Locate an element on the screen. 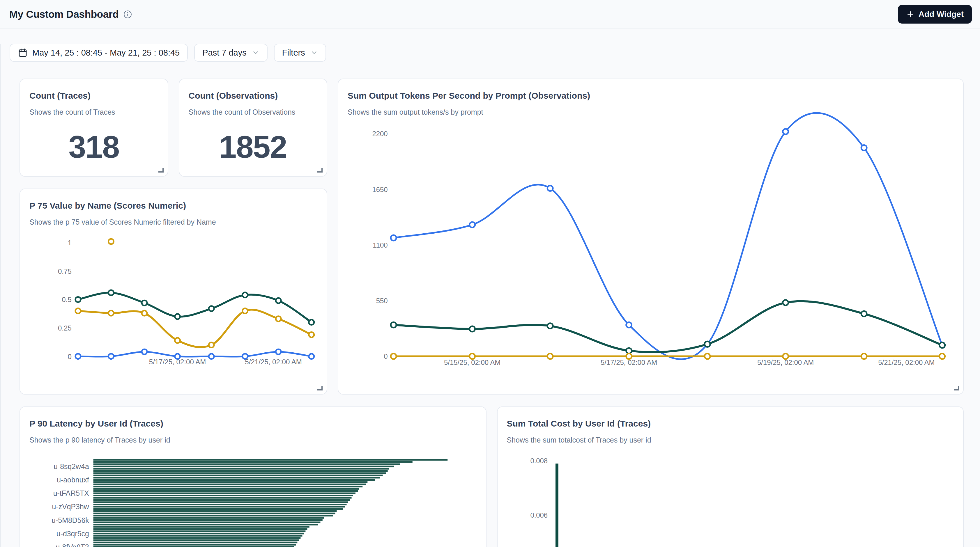  svg-text: 1 is located at coordinates (69, 243).